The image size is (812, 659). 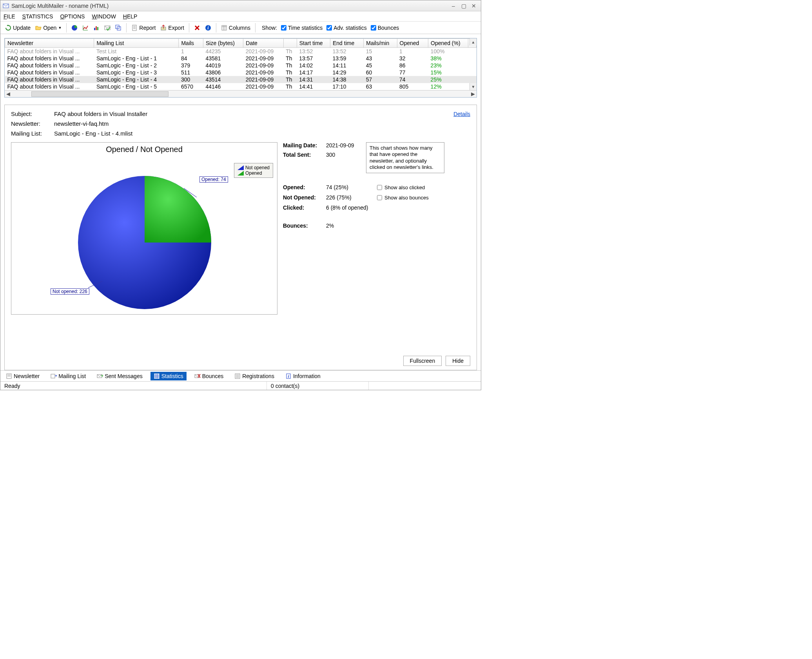 What do you see at coordinates (304, 145) in the screenshot?
I see `mailing-date-label: Mailing Date:` at bounding box center [304, 145].